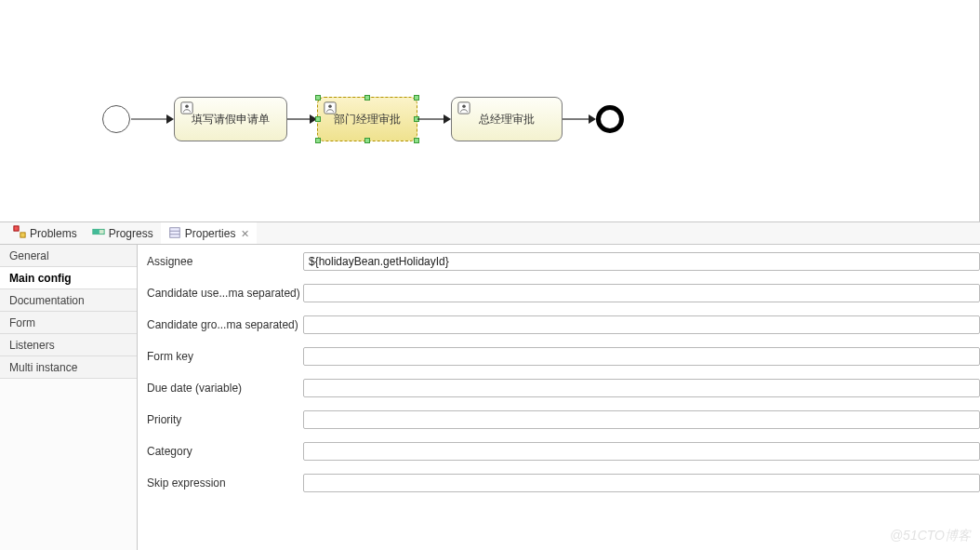 The width and height of the screenshot is (980, 550). I want to click on tab-problems: Problems, so click(45, 233).